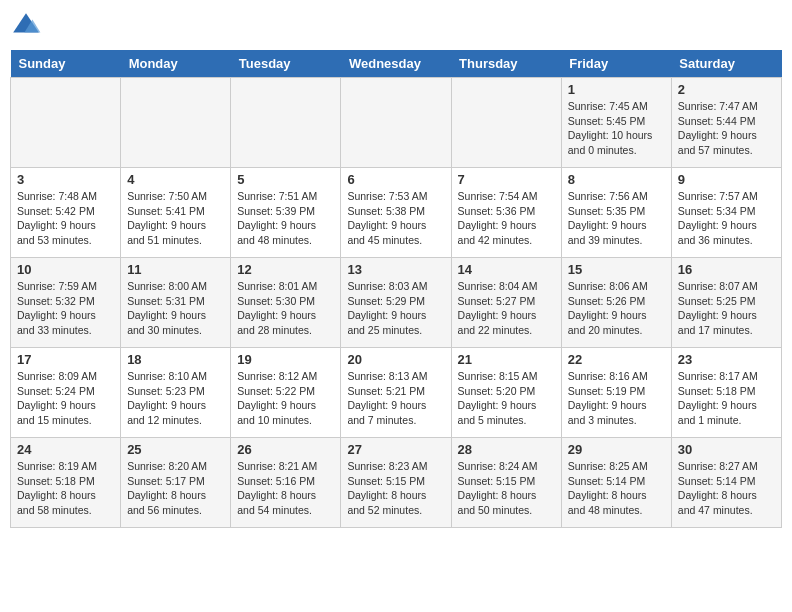 The image size is (792, 612). Describe the element at coordinates (396, 64) in the screenshot. I see `weekday-header-wednesday: Wednesday` at that location.